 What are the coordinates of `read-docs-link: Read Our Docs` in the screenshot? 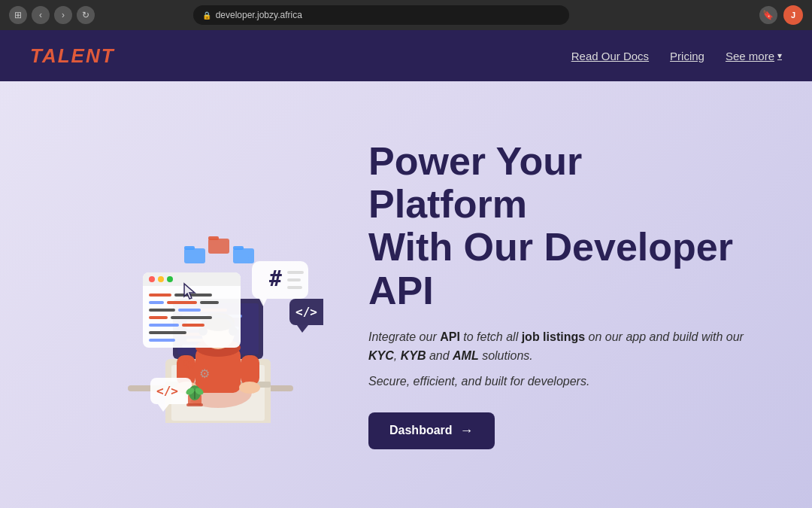 It's located at (611, 56).